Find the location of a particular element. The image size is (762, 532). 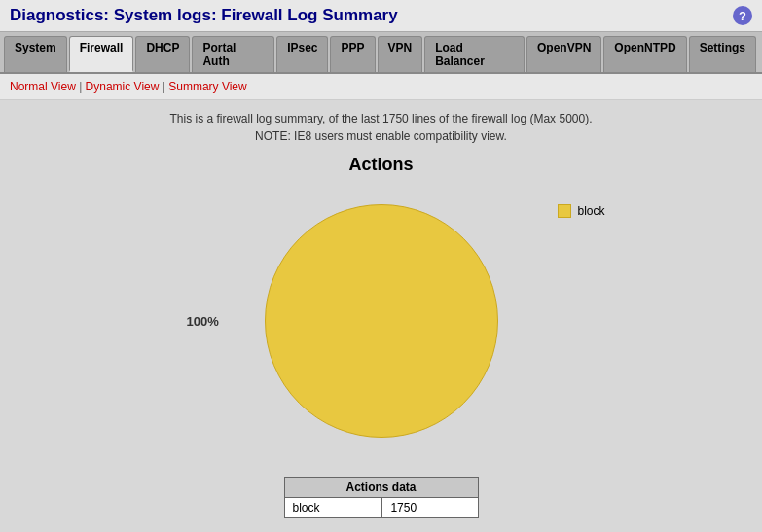

table-cell-value: 1750 is located at coordinates (430, 508).